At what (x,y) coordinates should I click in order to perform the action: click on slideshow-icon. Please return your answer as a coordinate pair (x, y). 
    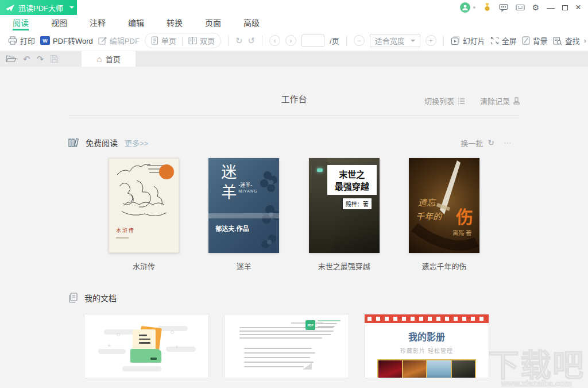
    Looking at the image, I should click on (455, 41).